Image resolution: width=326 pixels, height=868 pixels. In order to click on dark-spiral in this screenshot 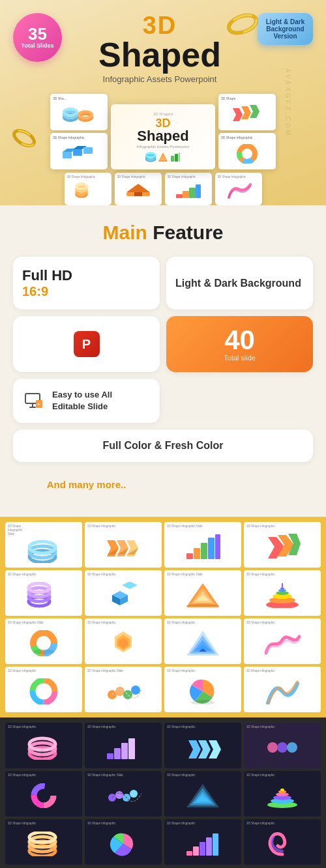, I will do `click(283, 844)`.